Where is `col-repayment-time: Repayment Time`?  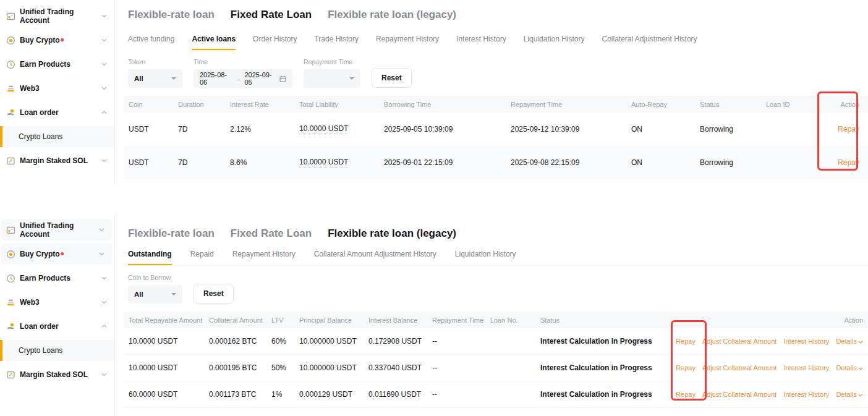 col-repayment-time: Repayment Time is located at coordinates (571, 104).